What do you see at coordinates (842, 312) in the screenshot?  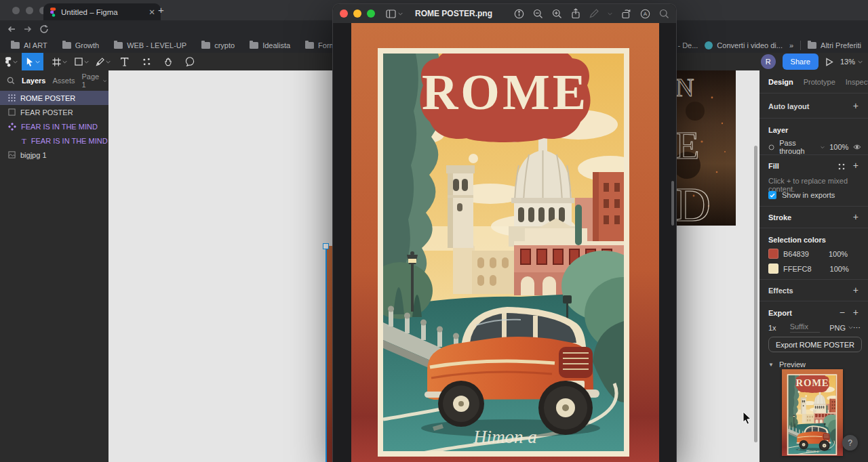 I see `remove-export-icon: −` at bounding box center [842, 312].